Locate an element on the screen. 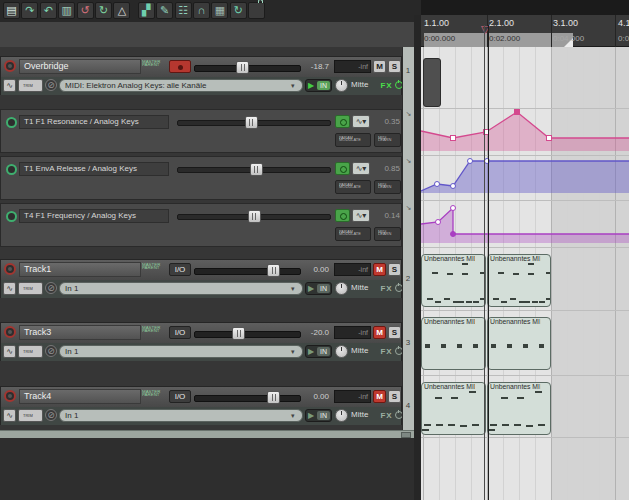 The width and height of the screenshot is (629, 500). record-indicator is located at coordinates (180, 66).